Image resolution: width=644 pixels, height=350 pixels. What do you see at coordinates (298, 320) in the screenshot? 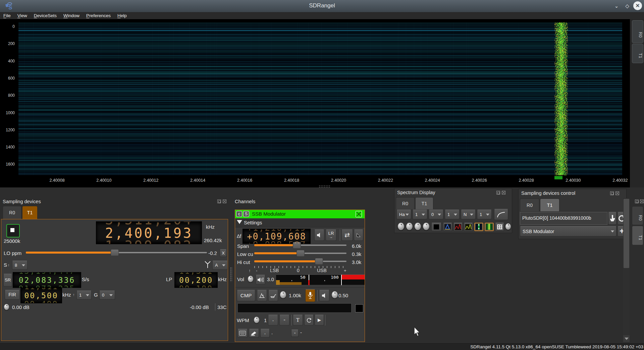
I see `keyer-text-button: T` at bounding box center [298, 320].